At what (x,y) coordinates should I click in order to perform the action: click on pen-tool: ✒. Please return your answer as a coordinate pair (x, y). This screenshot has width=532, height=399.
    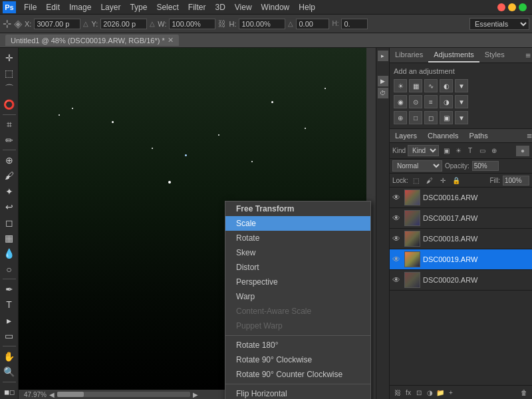
    Looking at the image, I should click on (9, 289).